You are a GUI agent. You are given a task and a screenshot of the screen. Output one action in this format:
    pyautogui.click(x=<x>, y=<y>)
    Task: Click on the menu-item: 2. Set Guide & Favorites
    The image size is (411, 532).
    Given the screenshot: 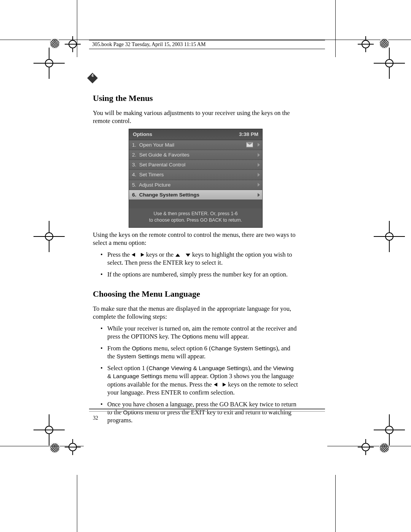 What is the action you would take?
    pyautogui.click(x=196, y=155)
    